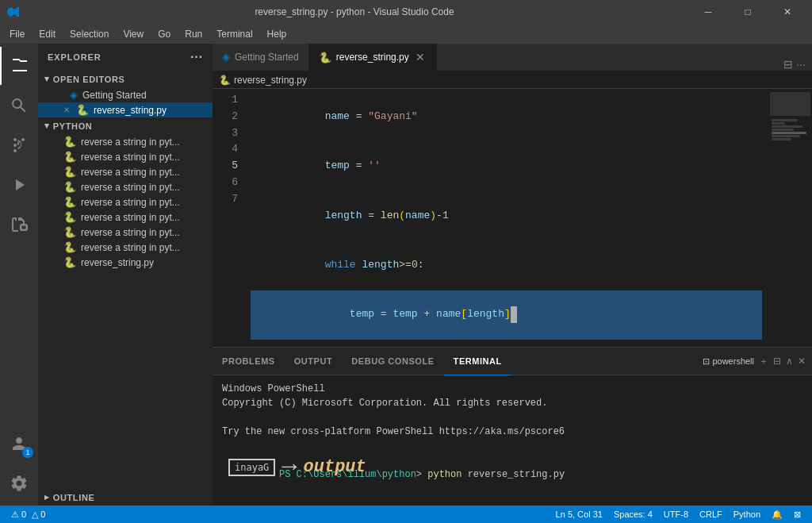  Describe the element at coordinates (125, 110) in the screenshot. I see `sidebar-file-reverse-string: ✕ 🐍 reverse_string.py` at that location.